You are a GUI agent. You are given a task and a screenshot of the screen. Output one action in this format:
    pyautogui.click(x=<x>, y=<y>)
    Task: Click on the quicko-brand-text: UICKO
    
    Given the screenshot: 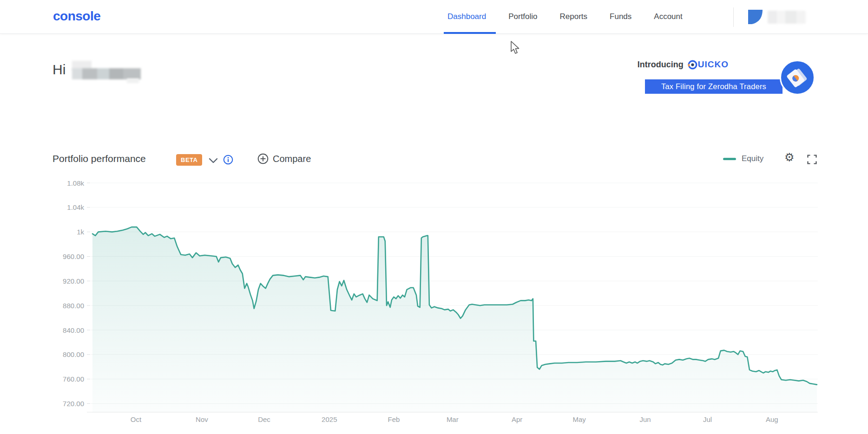 What is the action you would take?
    pyautogui.click(x=713, y=65)
    